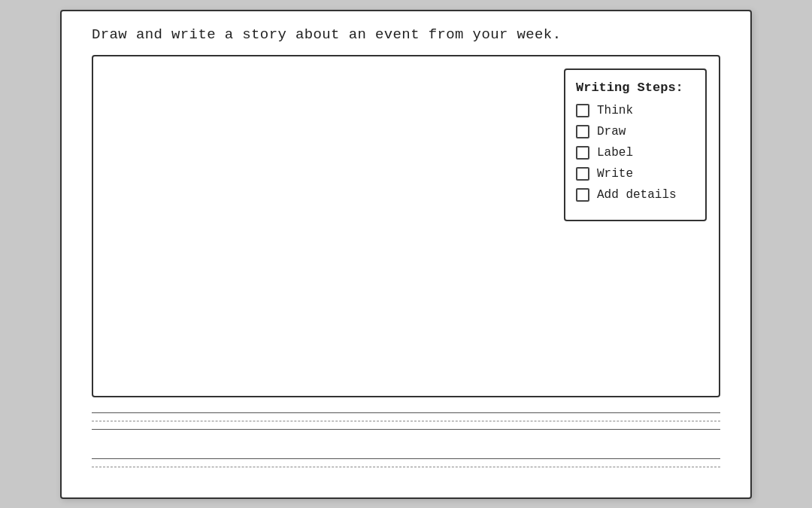  I want to click on step-think: Think, so click(633, 111).